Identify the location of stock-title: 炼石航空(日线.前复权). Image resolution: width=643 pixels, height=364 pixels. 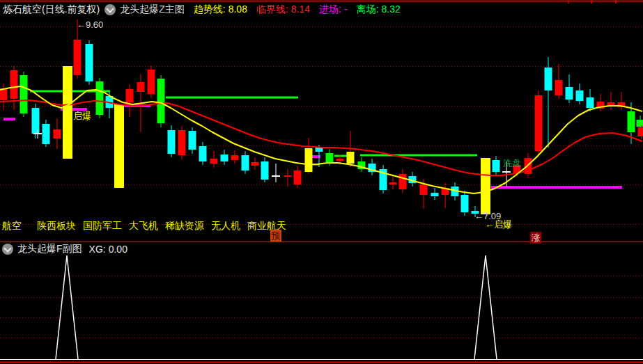
(52, 10).